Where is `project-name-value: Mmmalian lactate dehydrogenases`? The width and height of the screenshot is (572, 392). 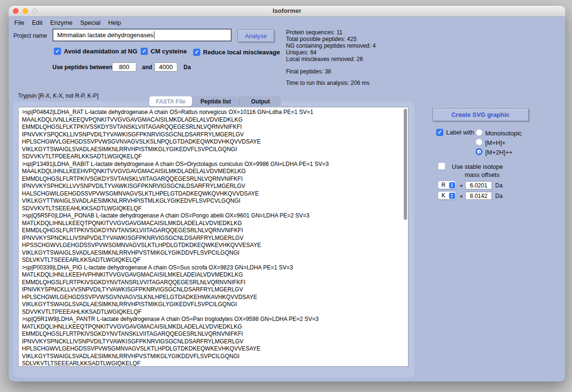
project-name-value: Mmmalian lactate dehydrogenases is located at coordinates (105, 35).